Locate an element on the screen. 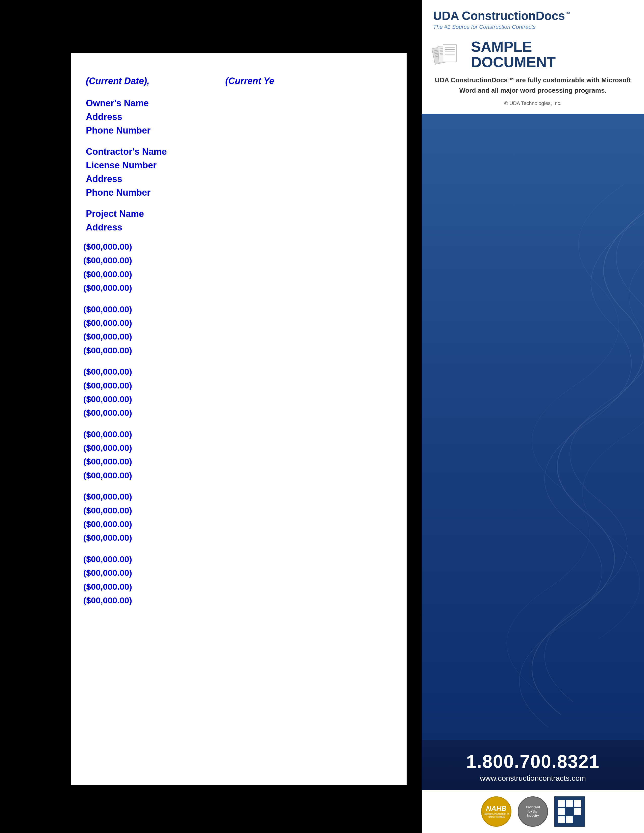  amount-3-4: ($00,000.00) is located at coordinates (108, 413).